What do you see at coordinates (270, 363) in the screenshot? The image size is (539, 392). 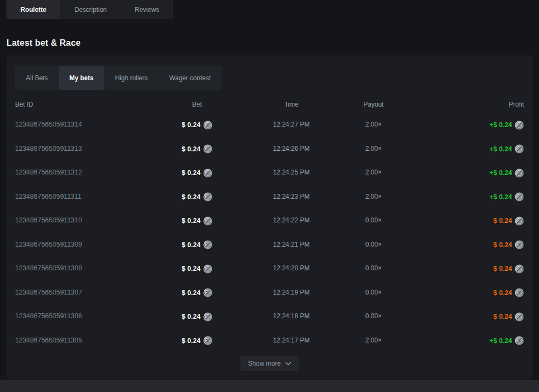 I see `show-more-button: Show more` at bounding box center [270, 363].